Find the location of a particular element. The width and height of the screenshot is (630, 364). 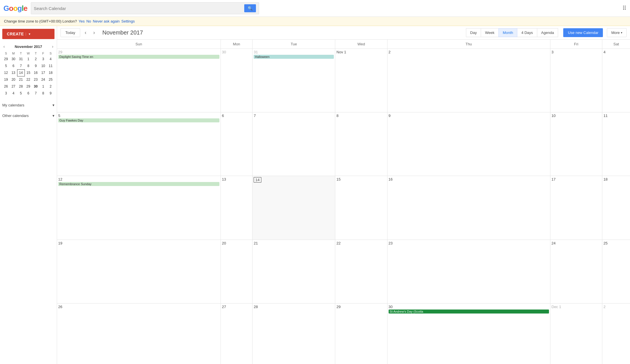

mini-cal-day: 7 is located at coordinates (36, 93).